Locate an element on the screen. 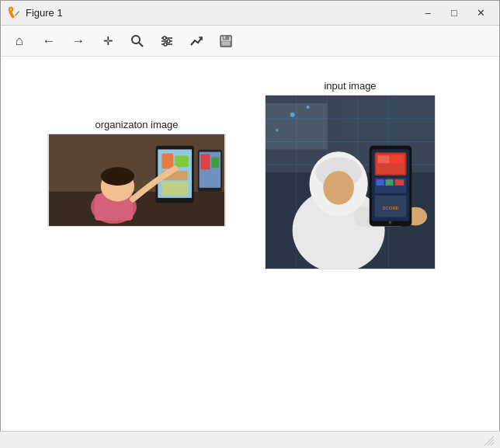  trend-icon is located at coordinates (196, 41).